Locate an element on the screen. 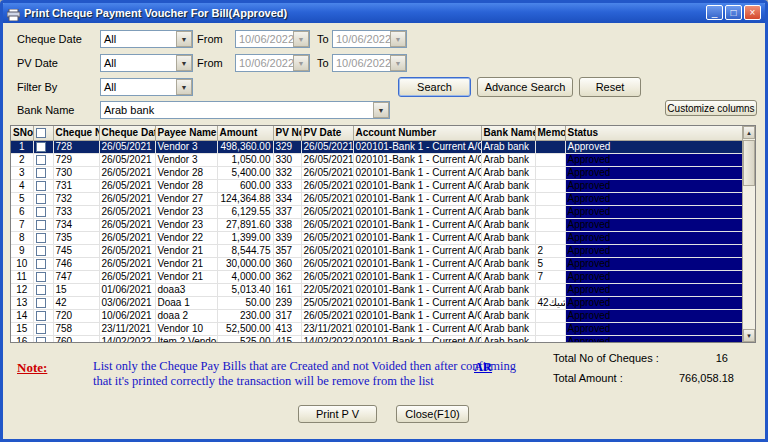 Image resolution: width=768 pixels, height=442 pixels. reset-button: Reset is located at coordinates (610, 87).